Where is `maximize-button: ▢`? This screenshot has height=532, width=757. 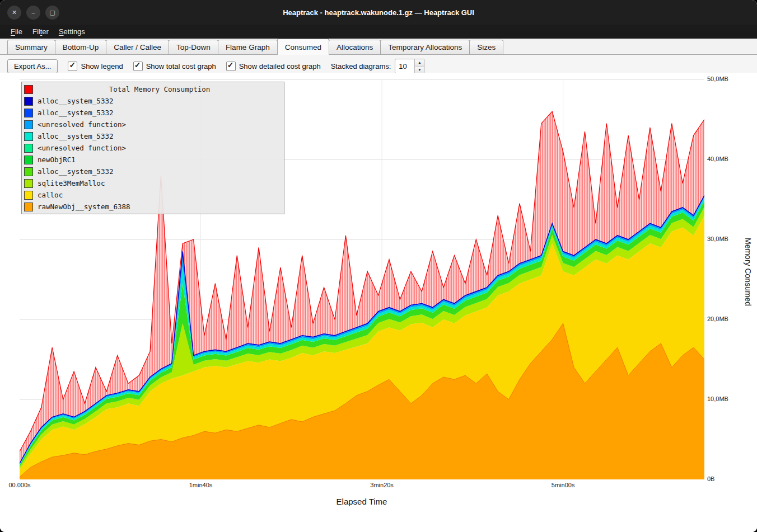 maximize-button: ▢ is located at coordinates (53, 12).